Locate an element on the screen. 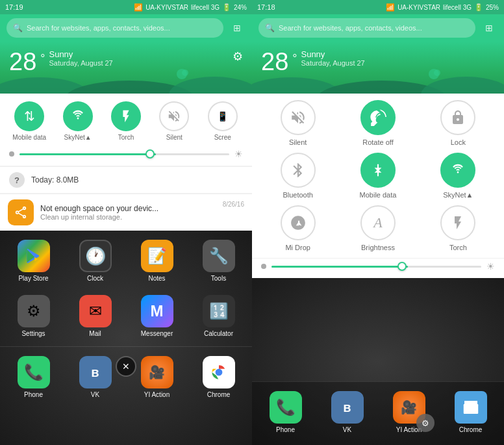 The image size is (504, 445). left-weather: 28 ° Sunny Saturday, August 27 ⚙ is located at coordinates (126, 68).